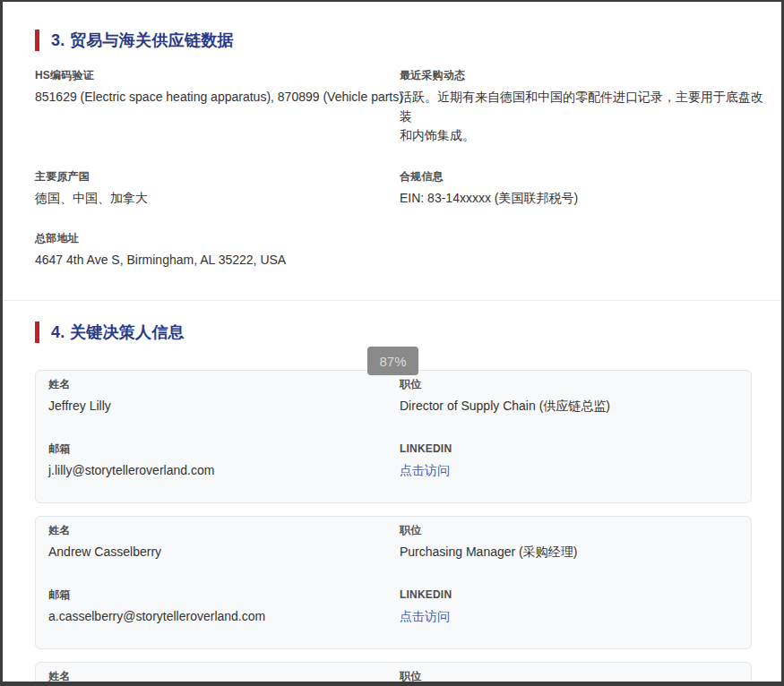  Describe the element at coordinates (569, 398) in the screenshot. I see `contact-title-field: 职位 Director of Supply Chain (供应链总监)` at that location.